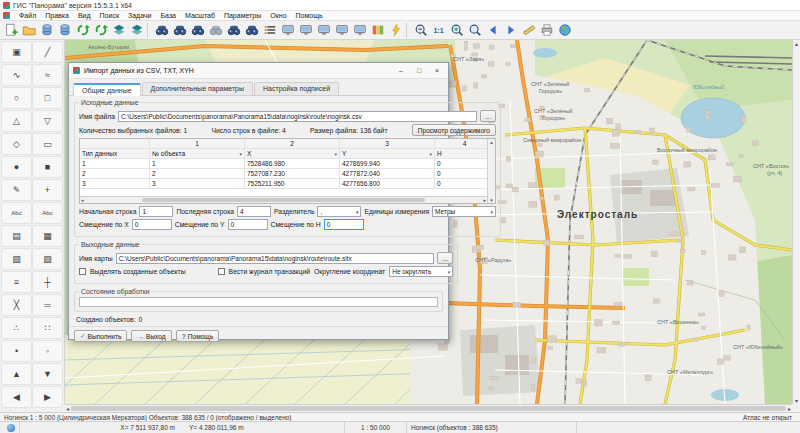 The height and width of the screenshot is (433, 800). Describe the element at coordinates (152, 224) in the screenshot. I see `offset-x-input: 0` at that location.